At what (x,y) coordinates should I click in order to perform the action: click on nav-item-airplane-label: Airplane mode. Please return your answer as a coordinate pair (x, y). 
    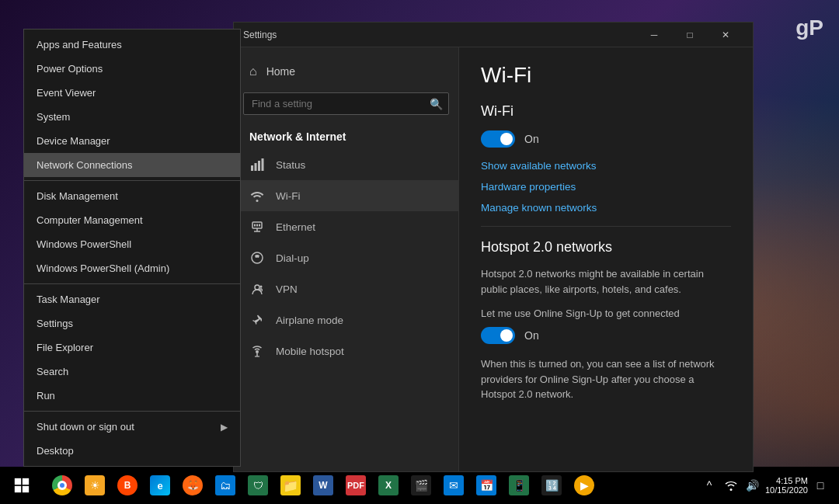
    Looking at the image, I should click on (309, 320).